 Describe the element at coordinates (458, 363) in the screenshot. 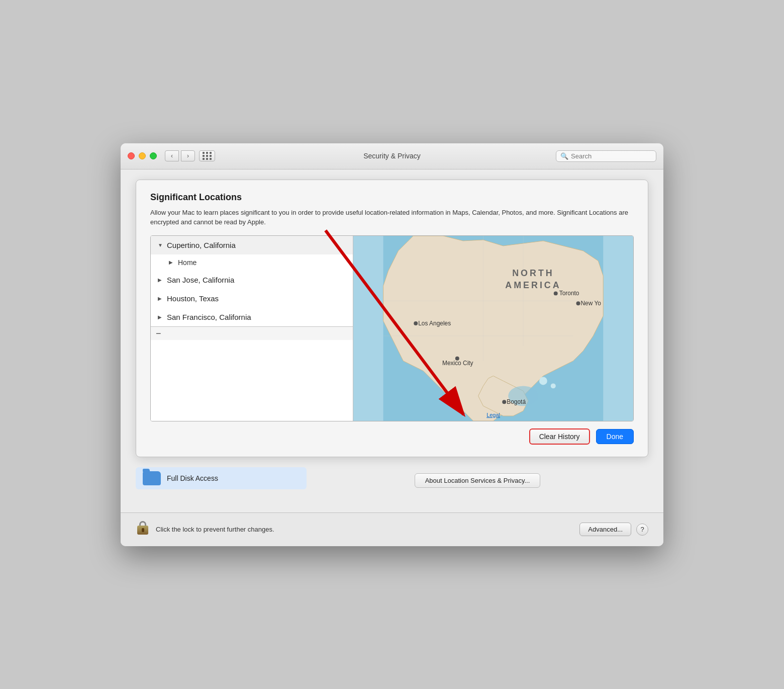

I see `svg-text: Mexico City` at that location.